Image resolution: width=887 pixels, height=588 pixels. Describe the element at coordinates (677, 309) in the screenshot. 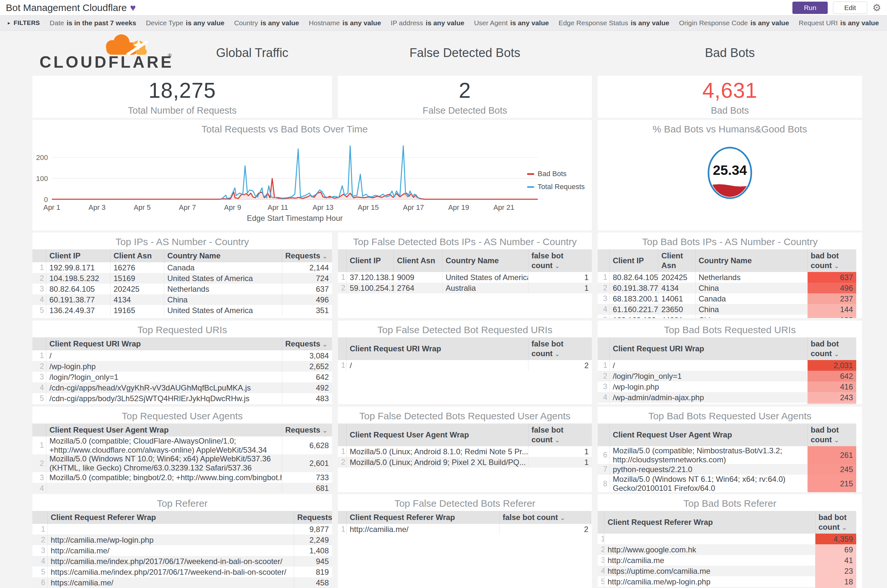

I see `table-cell: 23650` at that location.